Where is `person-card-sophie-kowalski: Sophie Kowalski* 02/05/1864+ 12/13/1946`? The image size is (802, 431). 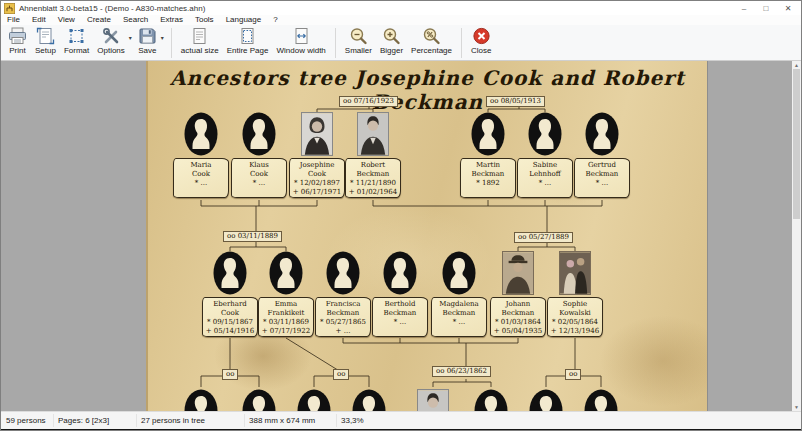
person-card-sophie-kowalski: Sophie Kowalski* 02/05/1864+ 12/13/1946 is located at coordinates (575, 294).